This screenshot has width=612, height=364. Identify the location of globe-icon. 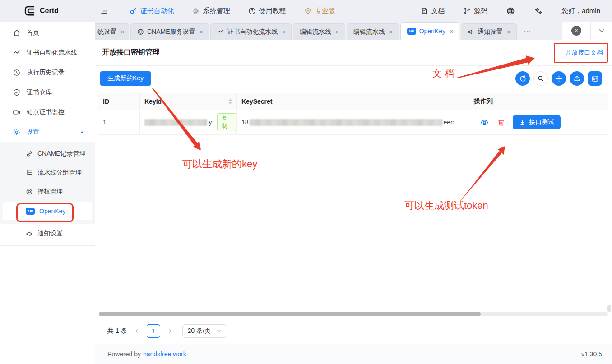
(141, 32).